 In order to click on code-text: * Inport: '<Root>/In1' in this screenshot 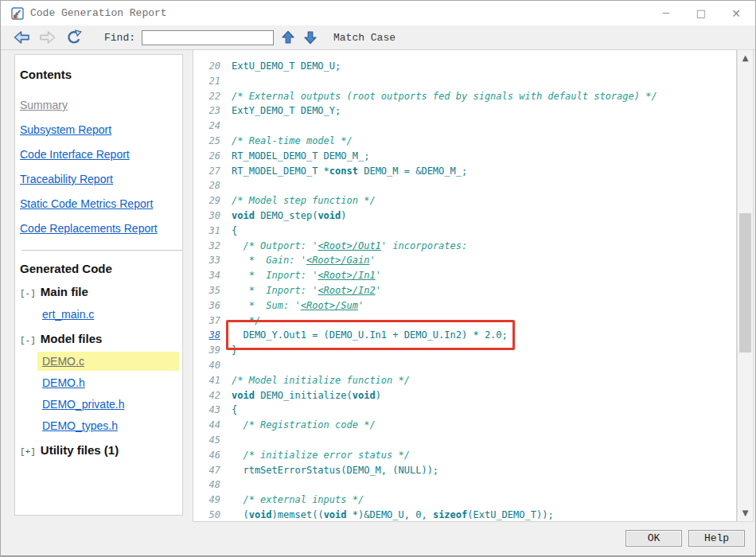, I will do `click(306, 275)`.